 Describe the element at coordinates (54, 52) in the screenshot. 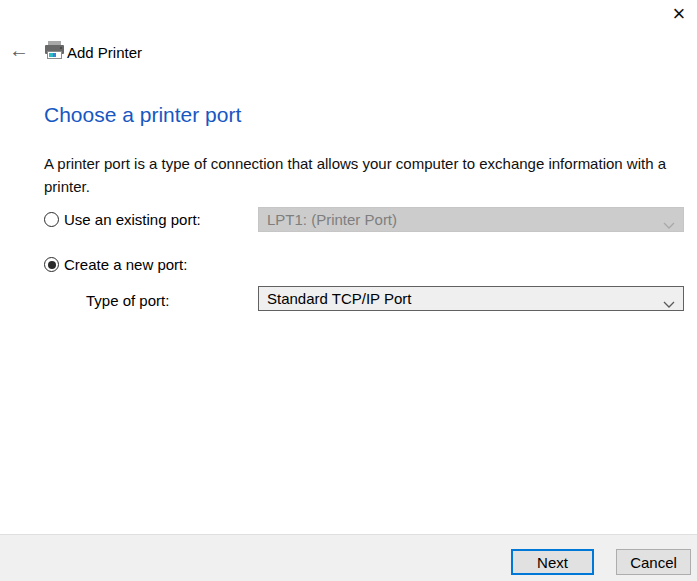

I see `printer-icon` at that location.